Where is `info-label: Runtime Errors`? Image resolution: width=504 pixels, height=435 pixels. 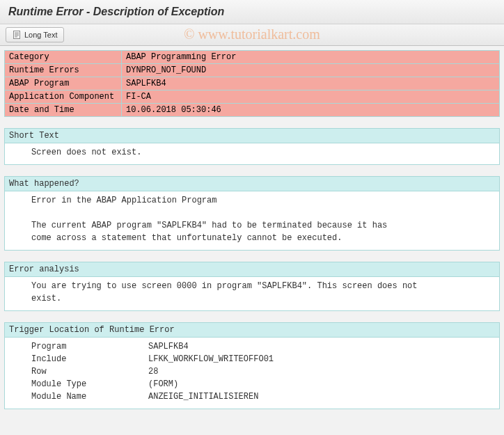 info-label: Runtime Errors is located at coordinates (63, 71).